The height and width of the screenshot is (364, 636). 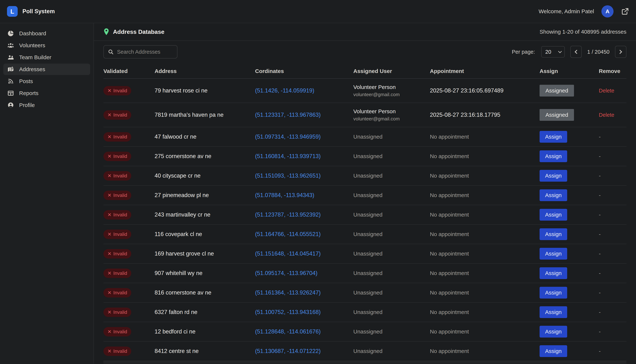 I want to click on next-page-button, so click(x=621, y=52).